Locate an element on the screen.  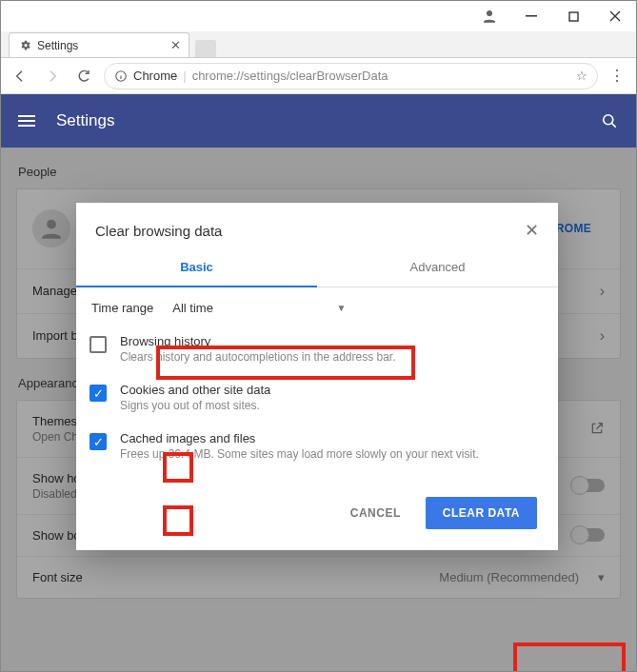
option-title: Browsing history is located at coordinates (258, 341).